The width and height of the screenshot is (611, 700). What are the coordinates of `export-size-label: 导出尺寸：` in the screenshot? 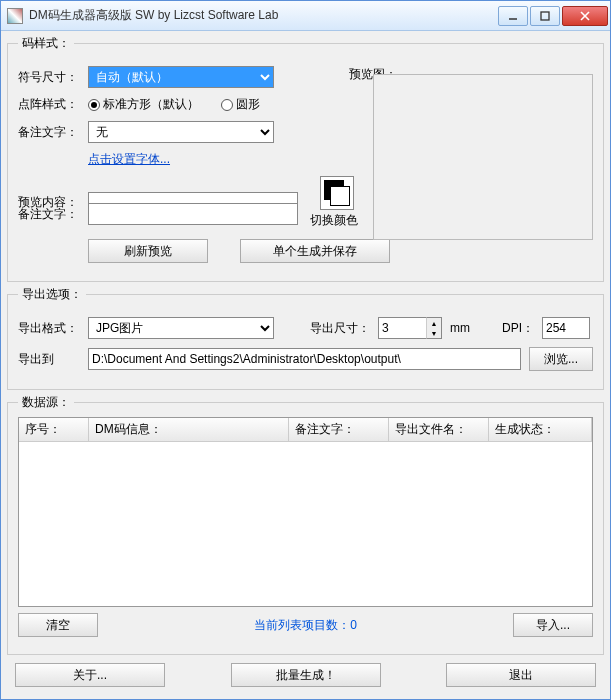 It's located at (340, 328).